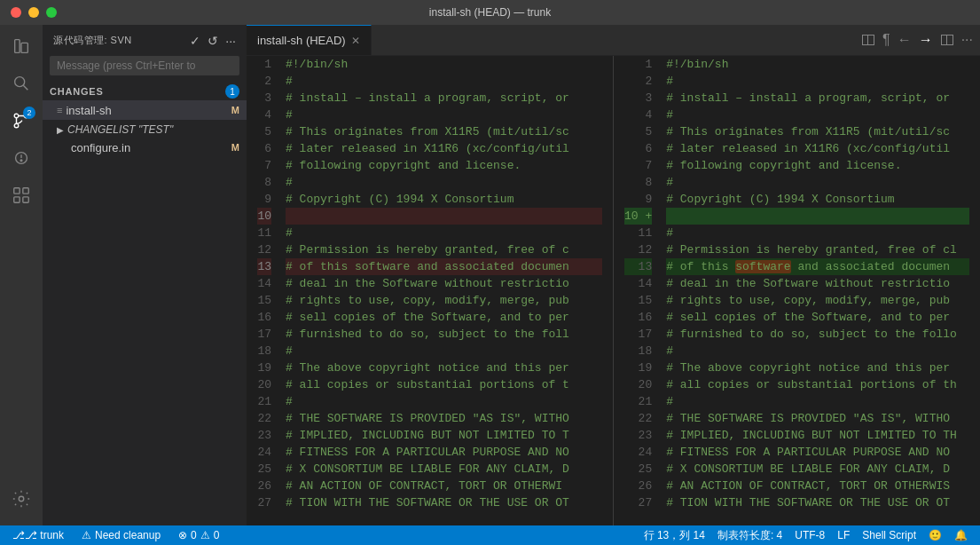 The image size is (980, 545). Describe the element at coordinates (818, 435) in the screenshot. I see `code-line: # IMPLIED, INCLUDING BUT NOT LIMITED TO …` at that location.